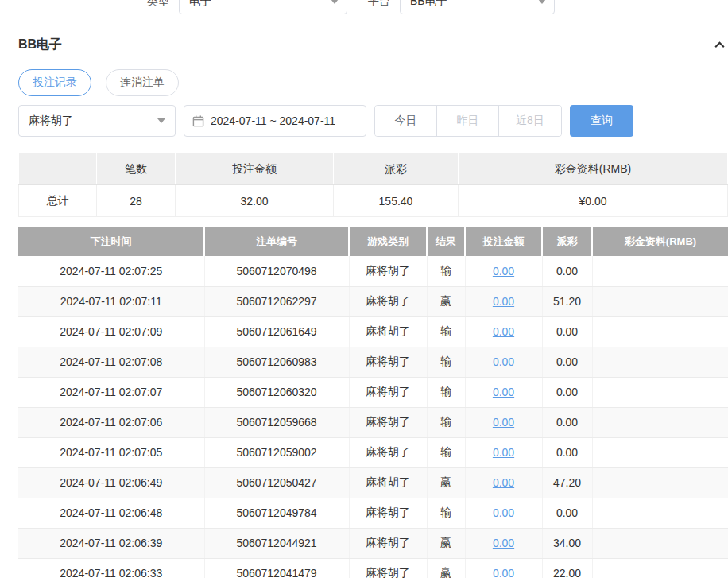 This screenshot has width=728, height=578. What do you see at coordinates (277, 362) in the screenshot?
I see `order-id-cell: 5060712060983` at bounding box center [277, 362].